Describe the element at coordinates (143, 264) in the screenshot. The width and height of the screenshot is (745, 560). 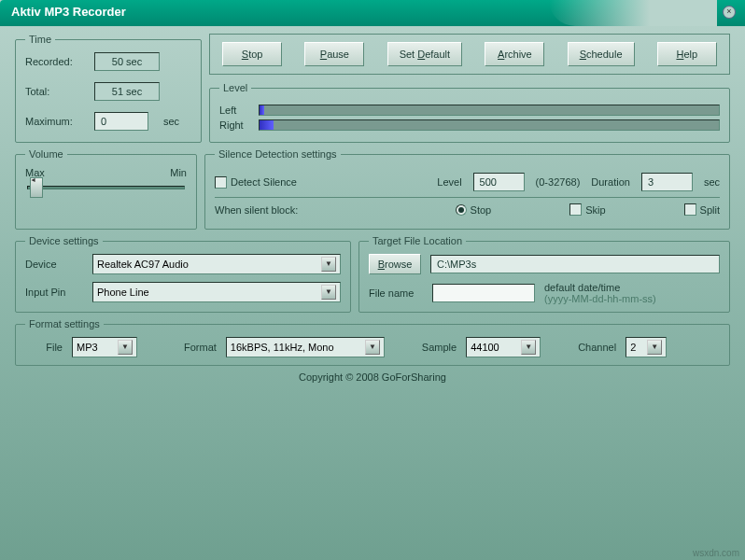
I see `device-select-value: Realtek AC97 Audio` at that location.